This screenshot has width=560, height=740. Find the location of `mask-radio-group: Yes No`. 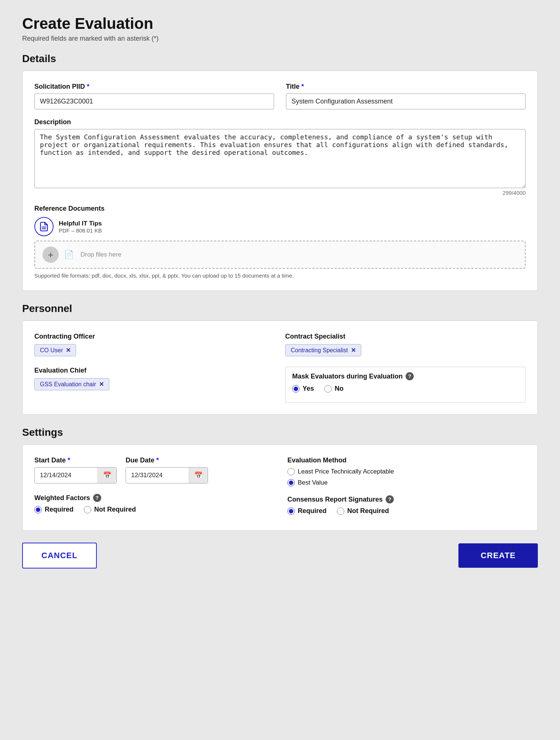

mask-radio-group: Yes No is located at coordinates (406, 391).